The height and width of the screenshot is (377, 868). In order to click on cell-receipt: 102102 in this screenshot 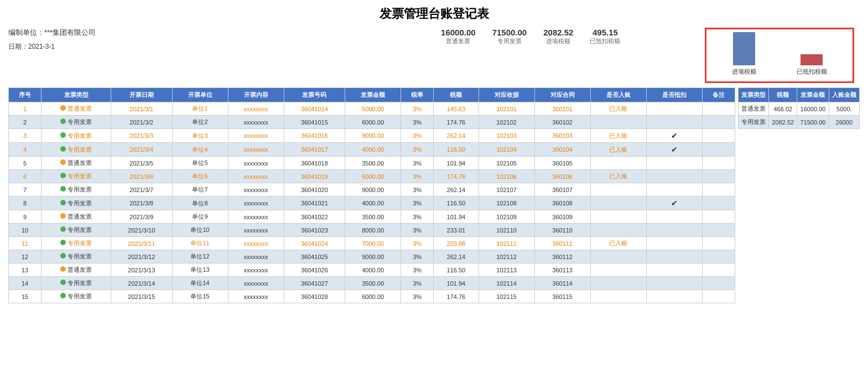, I will do `click(507, 122)`.